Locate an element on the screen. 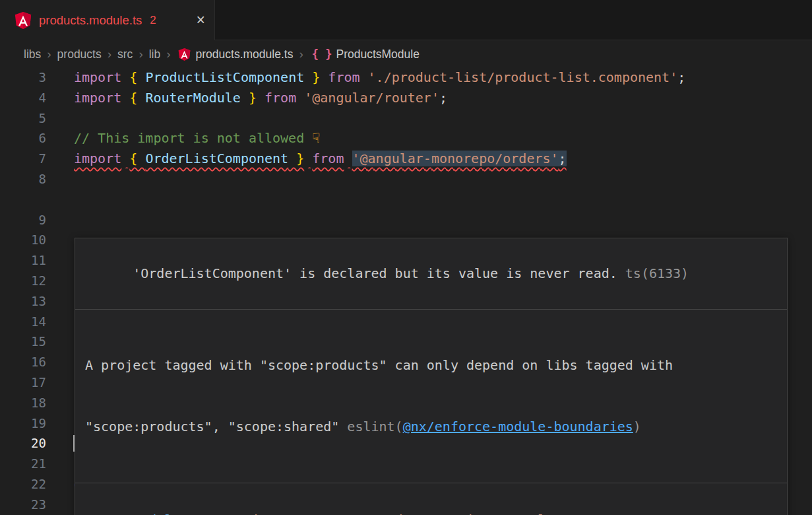  line-number: 19 is located at coordinates (23, 424).